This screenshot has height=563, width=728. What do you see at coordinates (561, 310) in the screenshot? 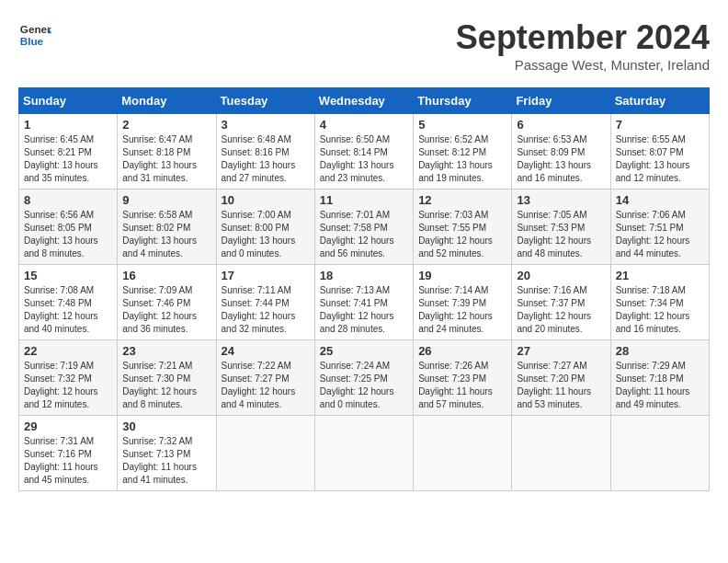
I see `day-info: Sunrise: 7:16 AM Sunset: 7:37 PM Dayligh…` at bounding box center [561, 310].